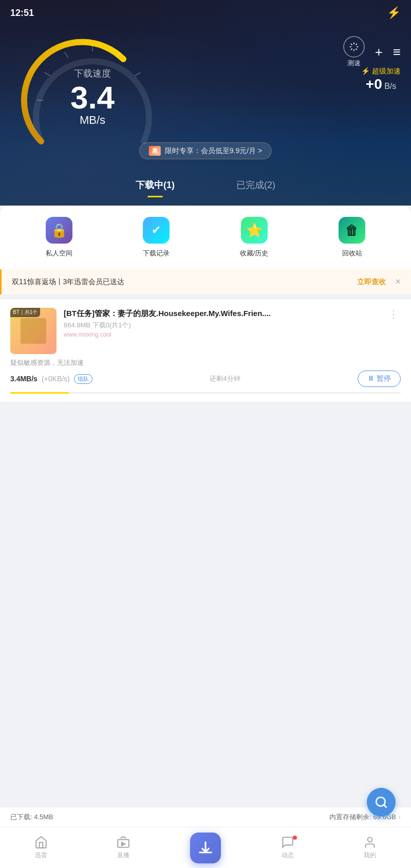 This screenshot has height=868, width=411. I want to click on progress-bar-fill, so click(40, 393).